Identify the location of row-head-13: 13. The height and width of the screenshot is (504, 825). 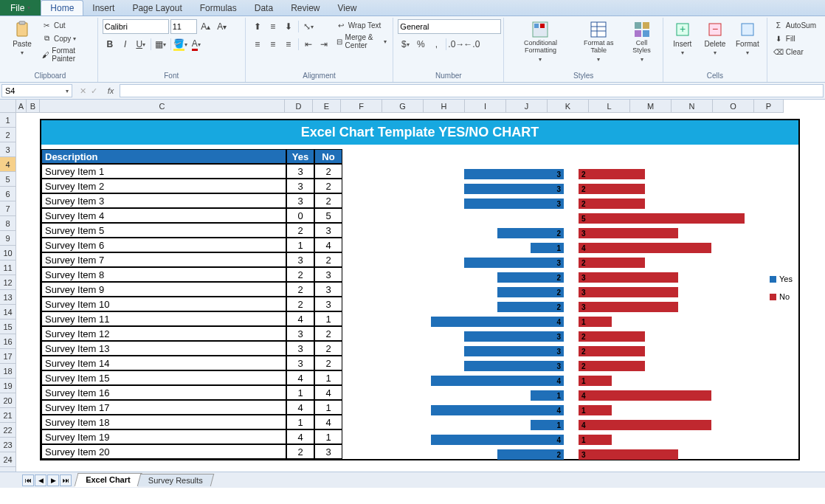
(8, 297).